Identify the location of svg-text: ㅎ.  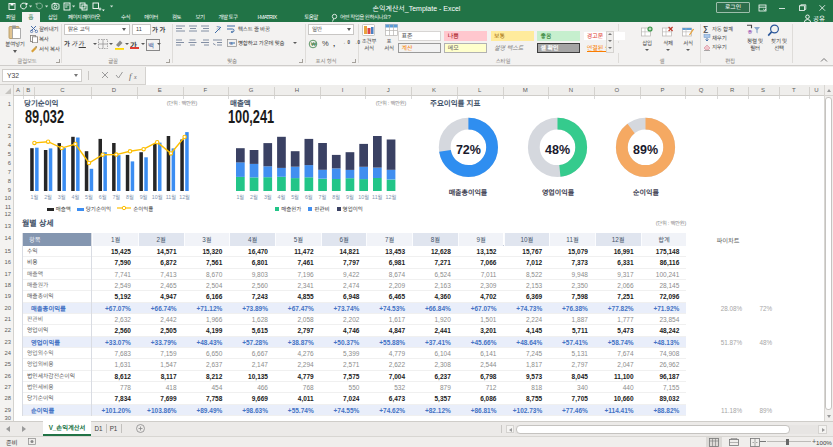
(750, 32).